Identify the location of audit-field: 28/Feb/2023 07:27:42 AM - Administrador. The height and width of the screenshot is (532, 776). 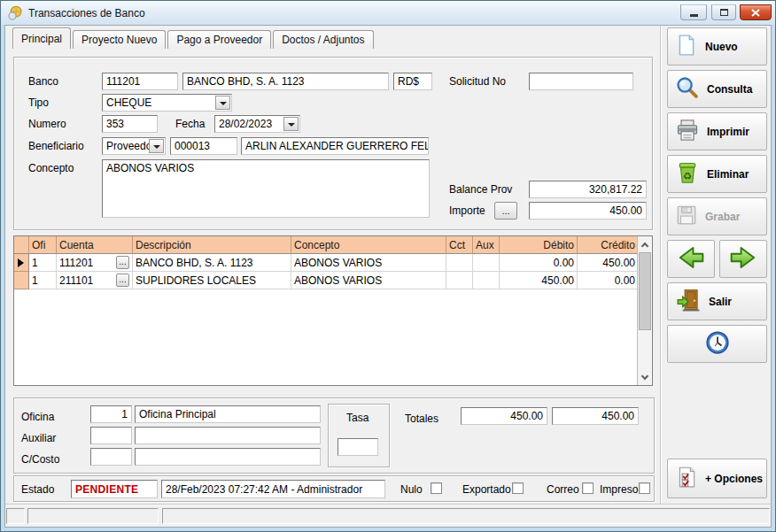
(273, 489).